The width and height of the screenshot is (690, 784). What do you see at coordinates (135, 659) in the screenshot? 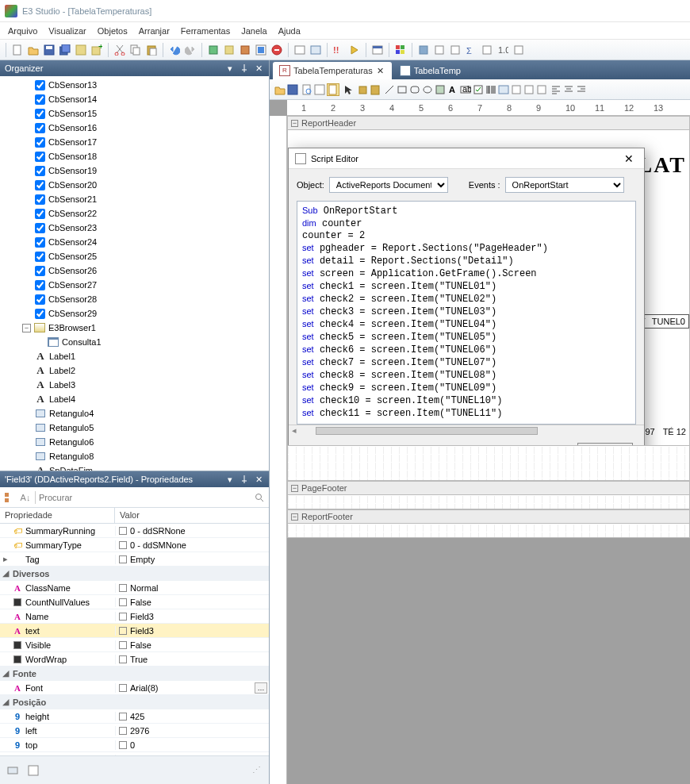
I see `property-row: WordWrapTrue` at bounding box center [135, 659].